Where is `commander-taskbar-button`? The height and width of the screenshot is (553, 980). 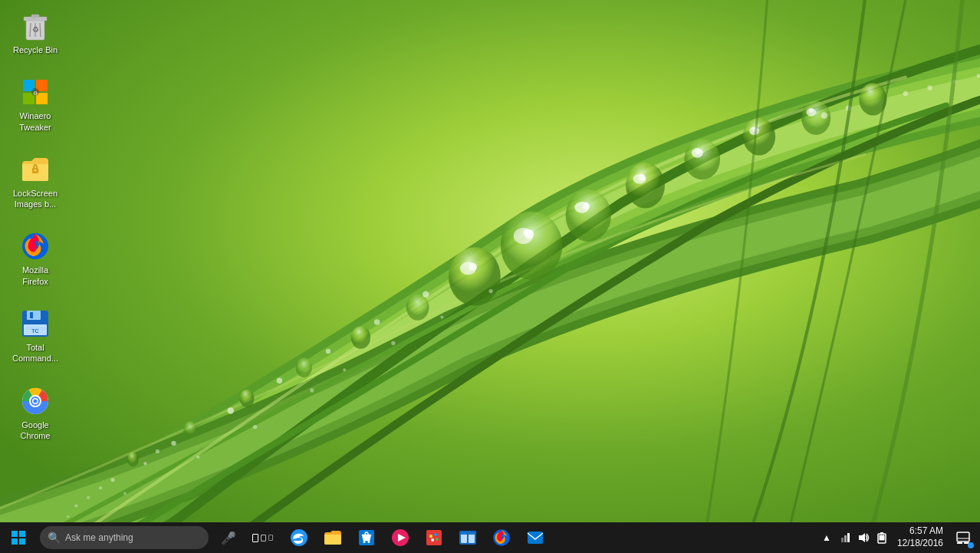 commander-taskbar-button is located at coordinates (468, 538).